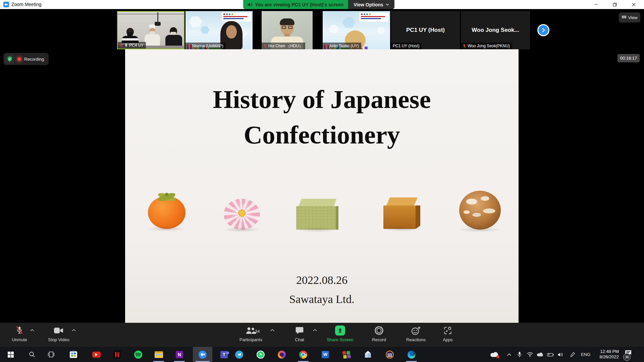 The height and width of the screenshot is (362, 644). What do you see at coordinates (407, 46) in the screenshot?
I see `participant-name-tag: PC1 UY (Host)` at bounding box center [407, 46].